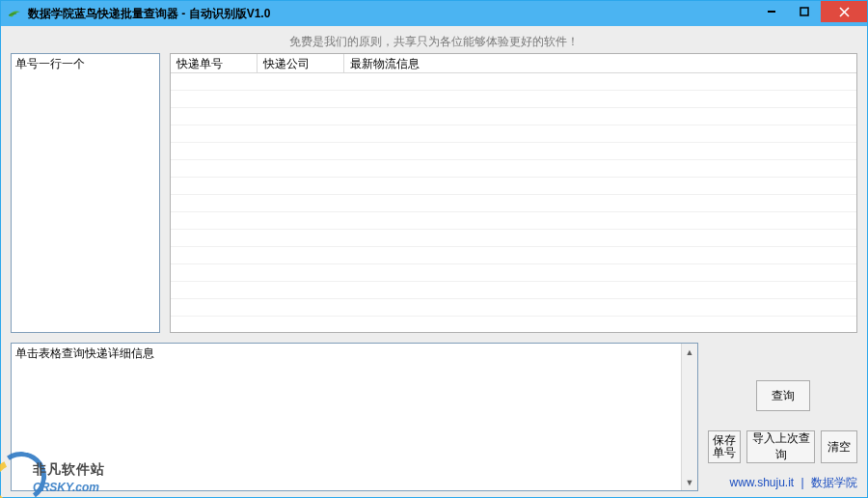  Describe the element at coordinates (804, 12) in the screenshot. I see `maximize-button` at that location.